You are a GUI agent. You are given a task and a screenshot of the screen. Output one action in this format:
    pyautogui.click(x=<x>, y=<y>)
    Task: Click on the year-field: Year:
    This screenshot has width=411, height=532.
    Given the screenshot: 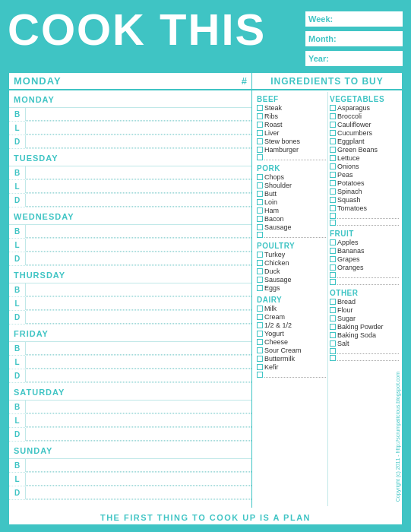 What is the action you would take?
    pyautogui.click(x=354, y=59)
    